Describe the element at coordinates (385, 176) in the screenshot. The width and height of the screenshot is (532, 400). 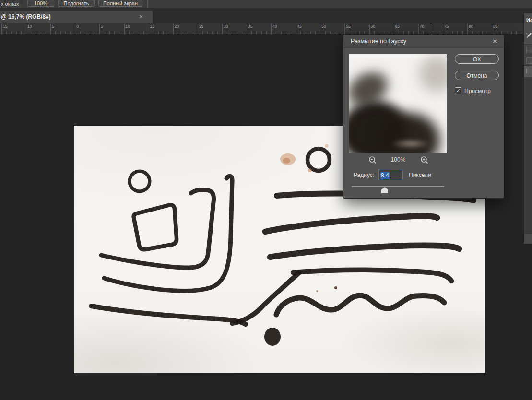
I see `radius-value-selected: 8,4` at that location.